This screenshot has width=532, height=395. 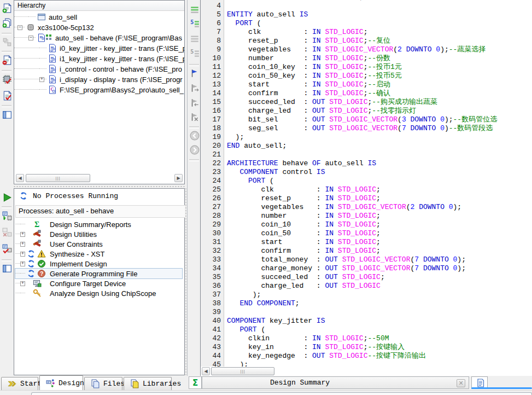 What do you see at coordinates (366, 155) in the screenshot?
I see `code-line: 21` at bounding box center [366, 155].